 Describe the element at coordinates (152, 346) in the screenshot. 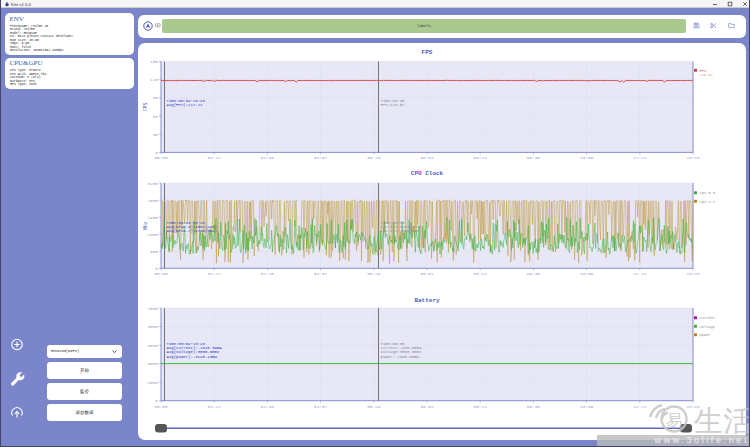

I see `svg-text: 4500` at that location.